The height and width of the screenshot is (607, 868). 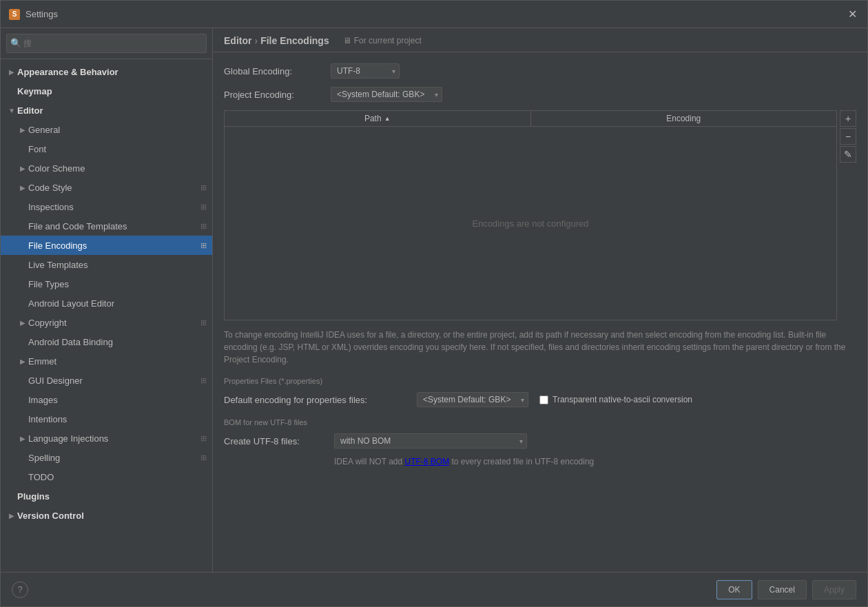 I want to click on bom-note-part1: IDEA will NOT add, so click(x=369, y=462).